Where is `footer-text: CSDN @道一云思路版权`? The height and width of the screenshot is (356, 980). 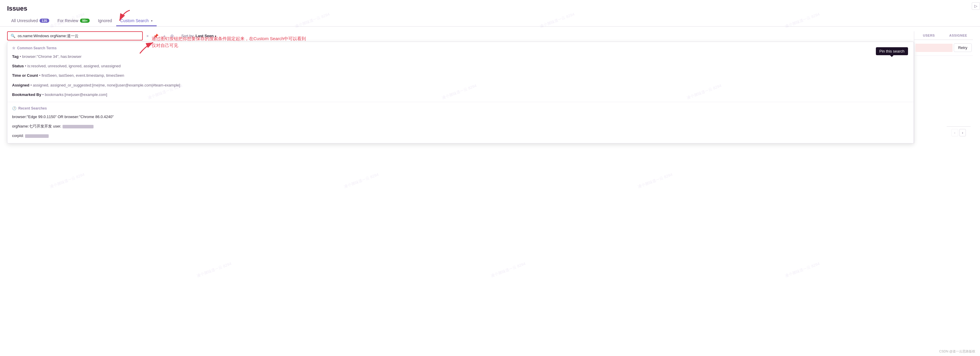
footer-text: CSDN @道一云思路版权 is located at coordinates (957, 351).